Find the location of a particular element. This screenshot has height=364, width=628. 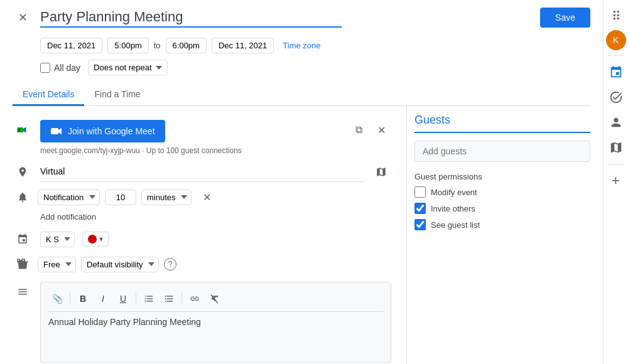

italic-button: I is located at coordinates (103, 299).